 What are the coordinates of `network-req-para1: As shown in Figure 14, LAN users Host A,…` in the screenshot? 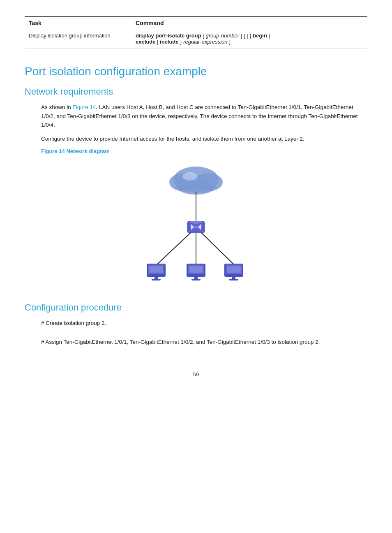 It's located at (200, 116).